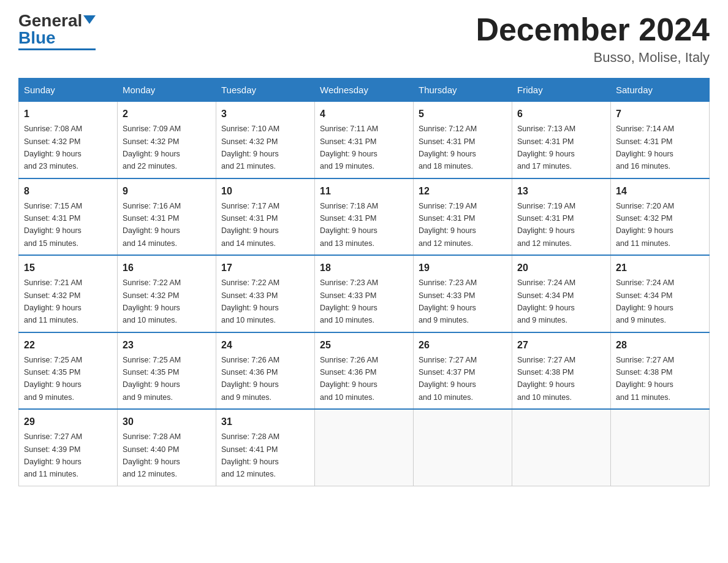  I want to click on logo-general-text: General, so click(50, 21).